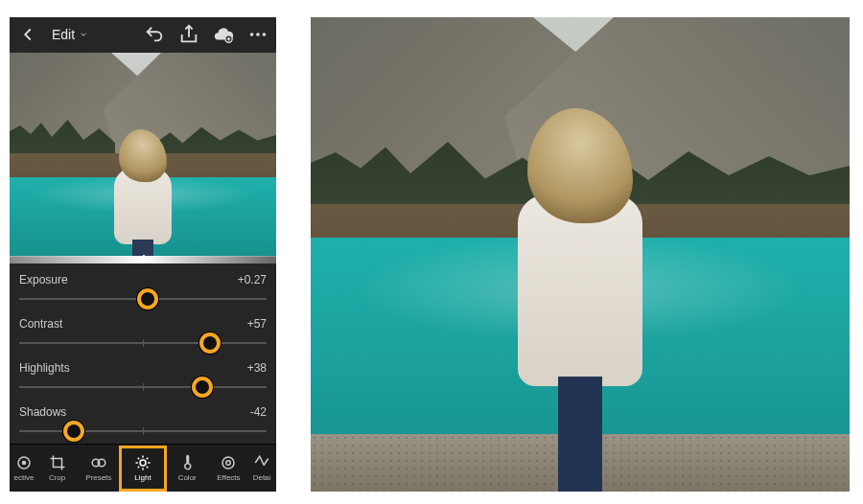 Image resolution: width=863 pixels, height=504 pixels. Describe the element at coordinates (262, 469) in the screenshot. I see `tool-detail: Detai` at that location.